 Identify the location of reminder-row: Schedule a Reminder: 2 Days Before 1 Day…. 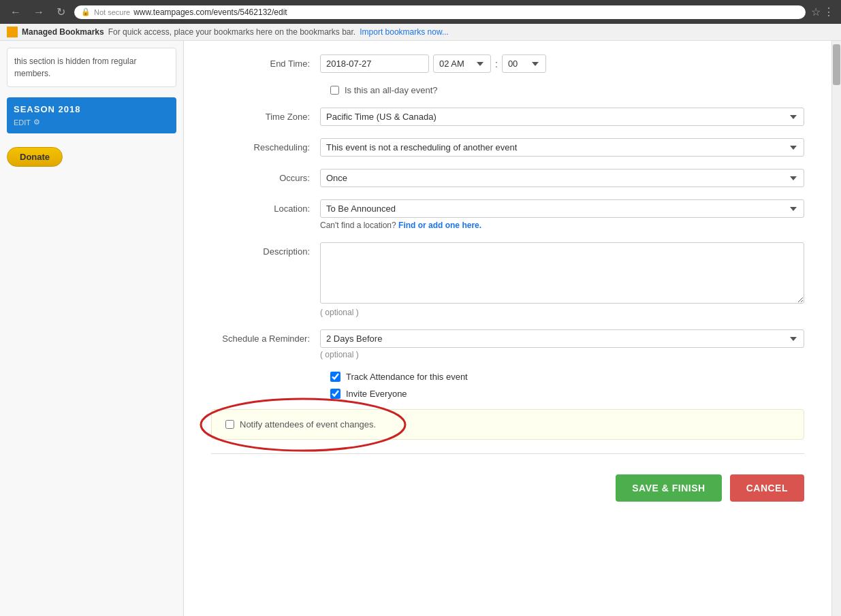
(508, 344).